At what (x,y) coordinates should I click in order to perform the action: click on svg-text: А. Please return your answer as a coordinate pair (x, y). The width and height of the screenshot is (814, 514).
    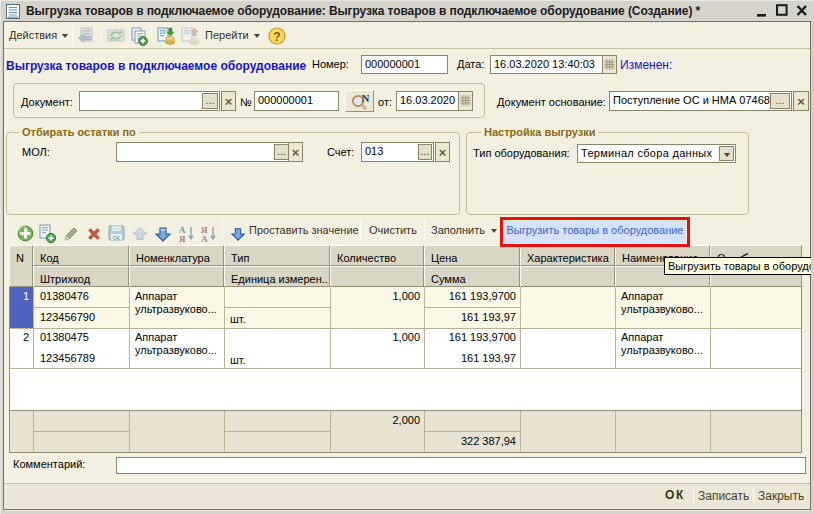
    Looking at the image, I should click on (204, 239).